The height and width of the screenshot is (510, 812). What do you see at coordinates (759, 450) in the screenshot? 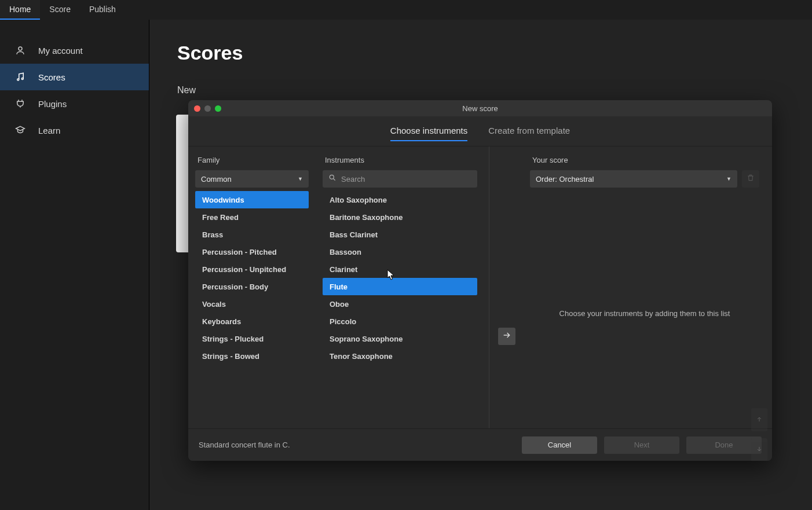
I see `arrow-down-icon` at bounding box center [759, 450].